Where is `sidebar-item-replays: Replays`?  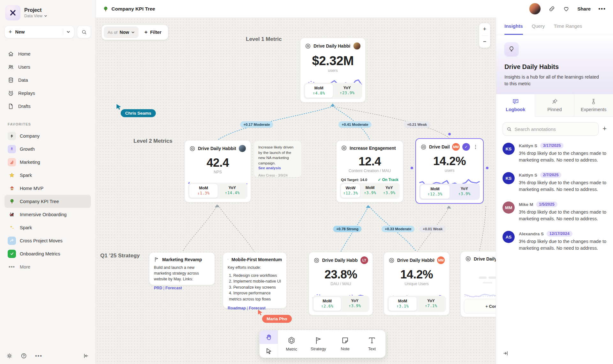 sidebar-item-replays: Replays is located at coordinates (48, 93).